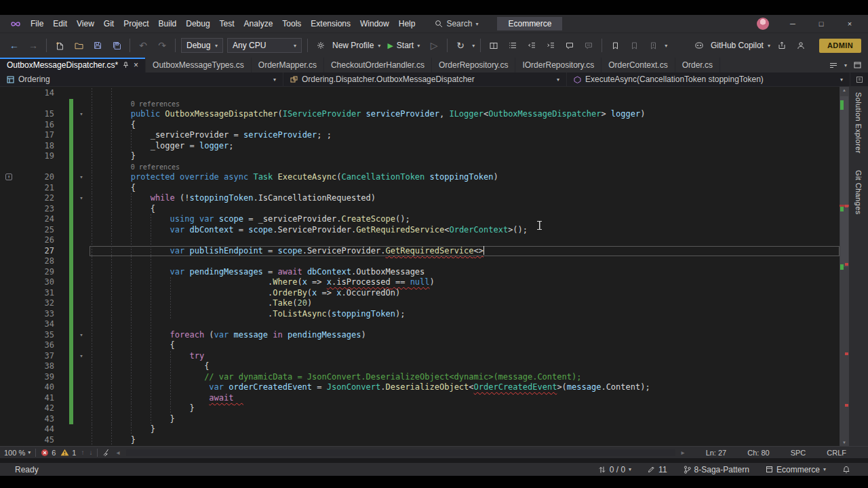 This screenshot has height=488, width=868. What do you see at coordinates (91, 453) in the screenshot?
I see `next-issue-icon: ↓` at bounding box center [91, 453].